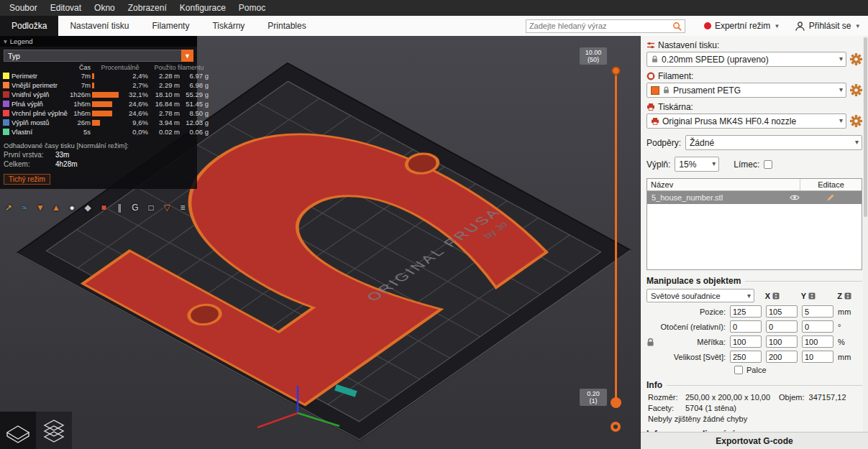 The image size is (868, 449). Describe the element at coordinates (286, 26) in the screenshot. I see `tab-printables: Printables` at that location.